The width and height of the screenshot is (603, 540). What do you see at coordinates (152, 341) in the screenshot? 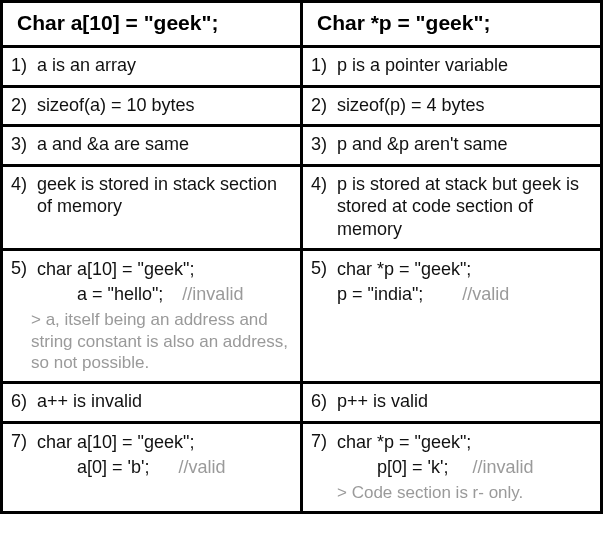
I see `note-text: > a, itself being an address and string …` at bounding box center [152, 341].